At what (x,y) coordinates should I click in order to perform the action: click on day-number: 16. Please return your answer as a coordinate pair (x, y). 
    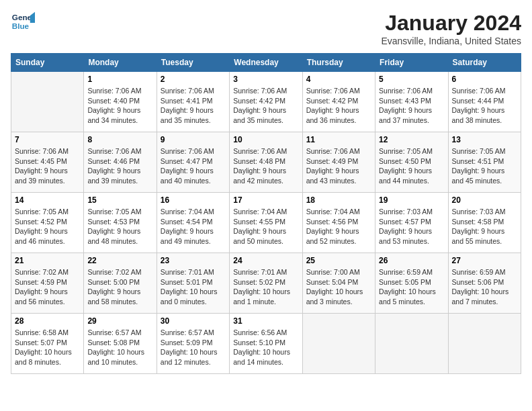
    Looking at the image, I should click on (193, 200).